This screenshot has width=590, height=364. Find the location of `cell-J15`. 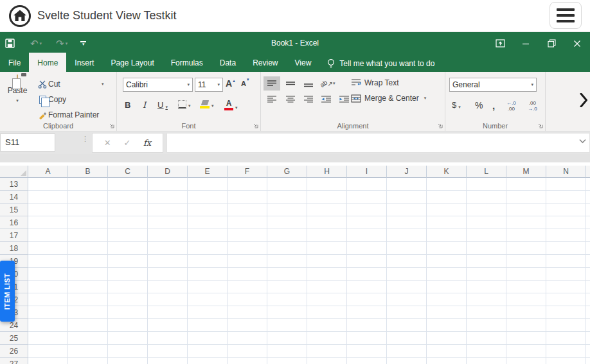

cell-J15 is located at coordinates (407, 210).